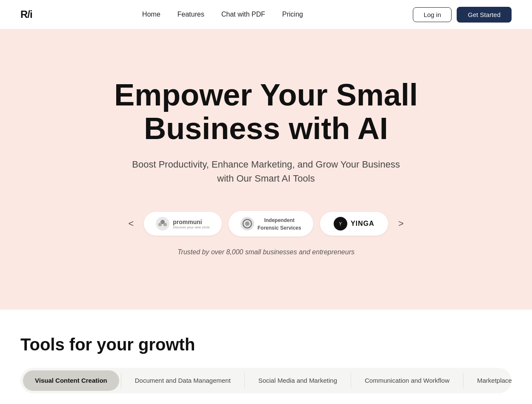  Describe the element at coordinates (354, 224) in the screenshot. I see `logo-yinga: Y YINGA` at that location.